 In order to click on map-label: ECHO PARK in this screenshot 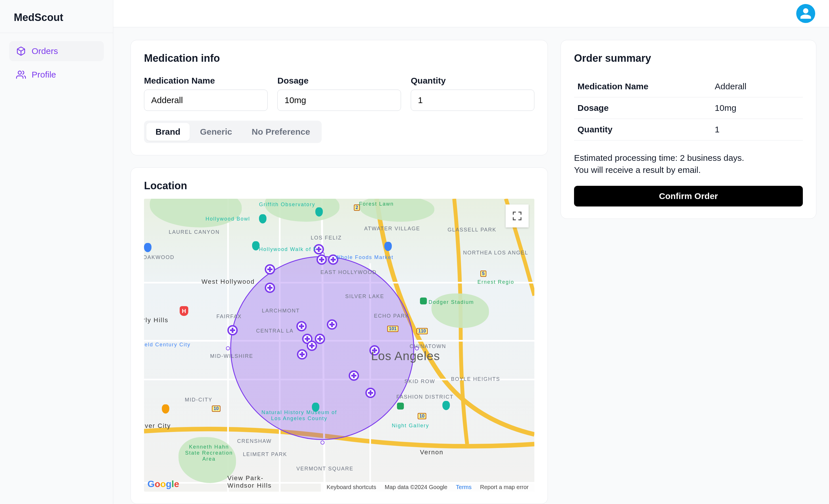, I will do `click(392, 316)`.